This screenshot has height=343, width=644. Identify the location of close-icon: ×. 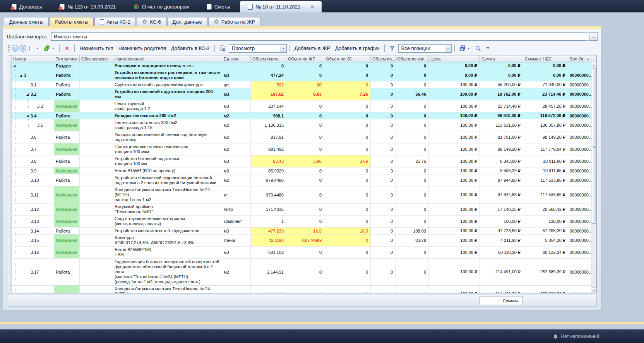
(312, 7).